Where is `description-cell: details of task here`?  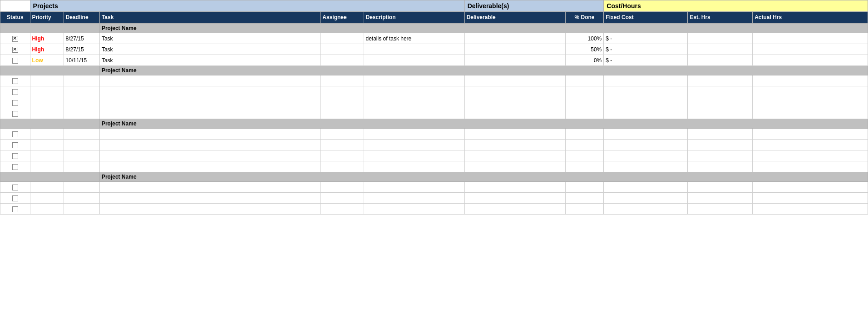
description-cell: details of task here is located at coordinates (414, 39).